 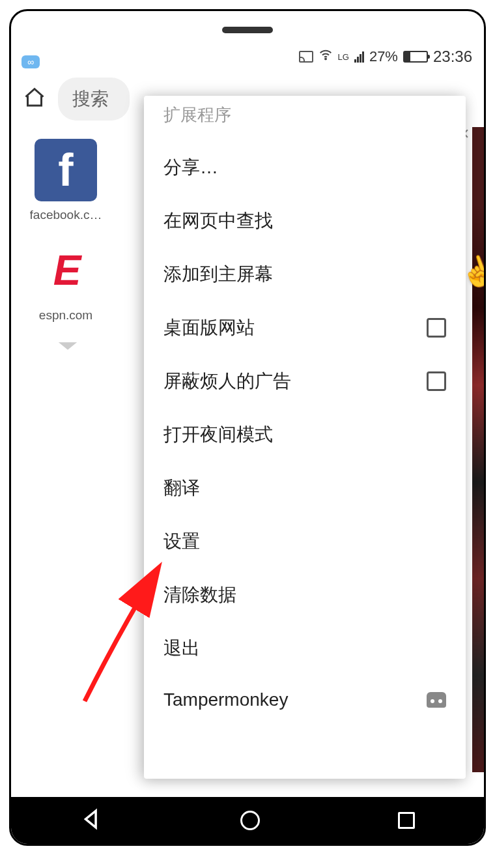 What do you see at coordinates (91, 820) in the screenshot?
I see `nav-back-button` at bounding box center [91, 820].